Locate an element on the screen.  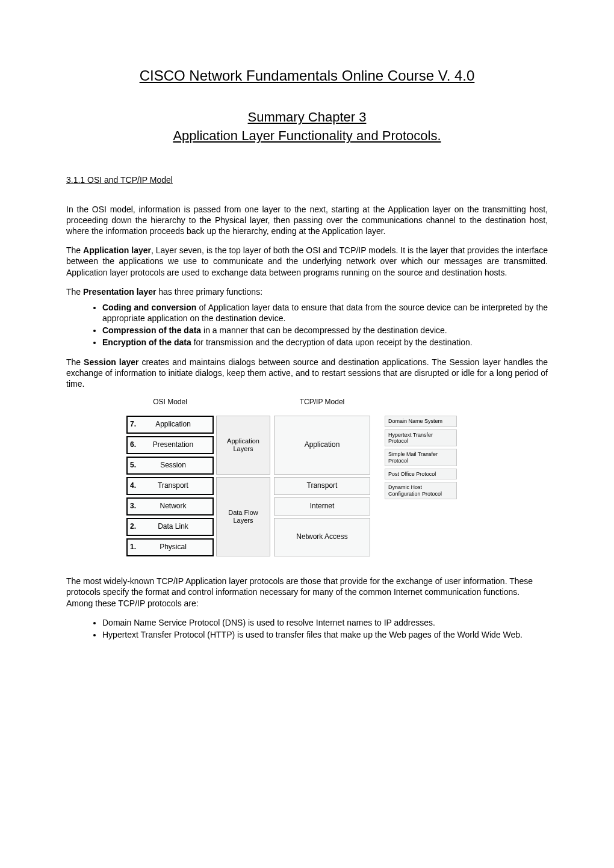
text: in a manner that can be decompressed by … is located at coordinates (324, 330).